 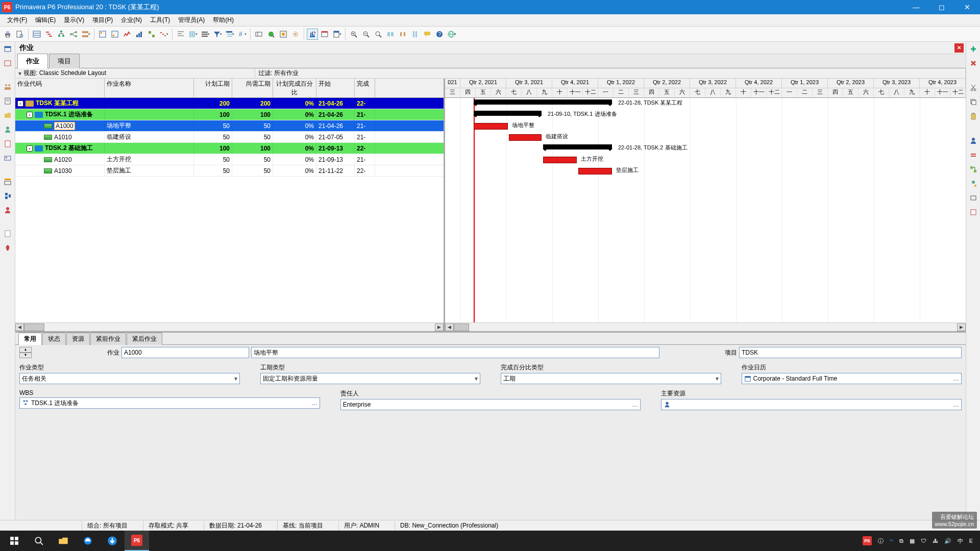 What do you see at coordinates (967, 7) in the screenshot?
I see `close-button: ✕` at bounding box center [967, 7].